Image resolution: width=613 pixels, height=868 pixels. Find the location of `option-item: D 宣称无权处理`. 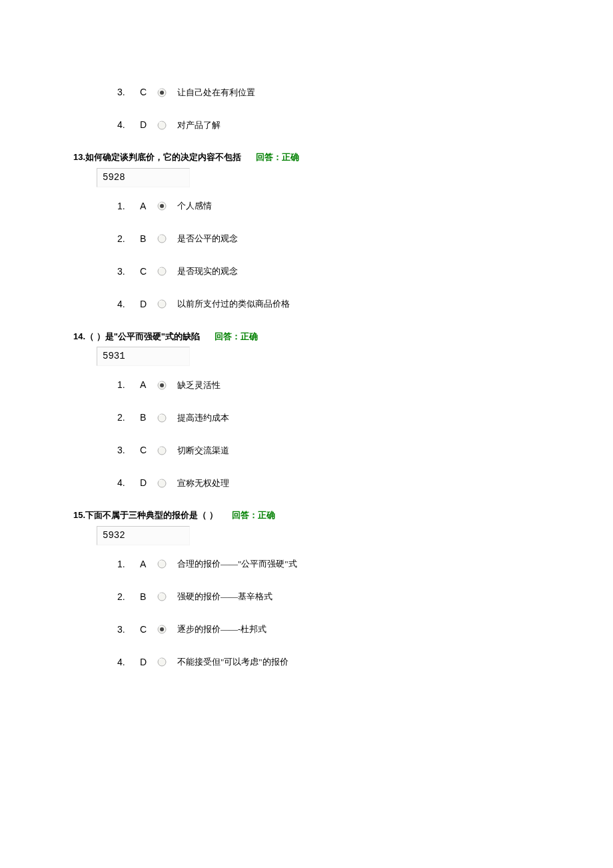

option-item: D 宣称无权处理 is located at coordinates (365, 483).